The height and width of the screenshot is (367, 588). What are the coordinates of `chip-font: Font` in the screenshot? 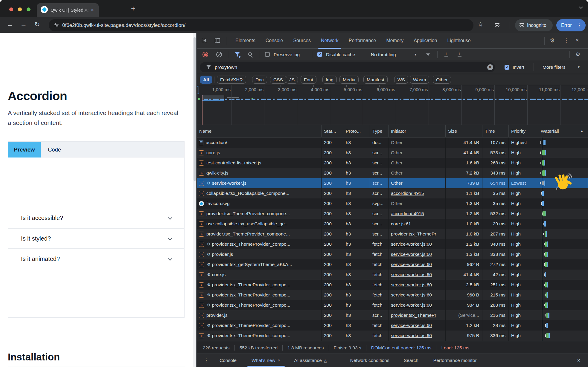 It's located at (309, 79).